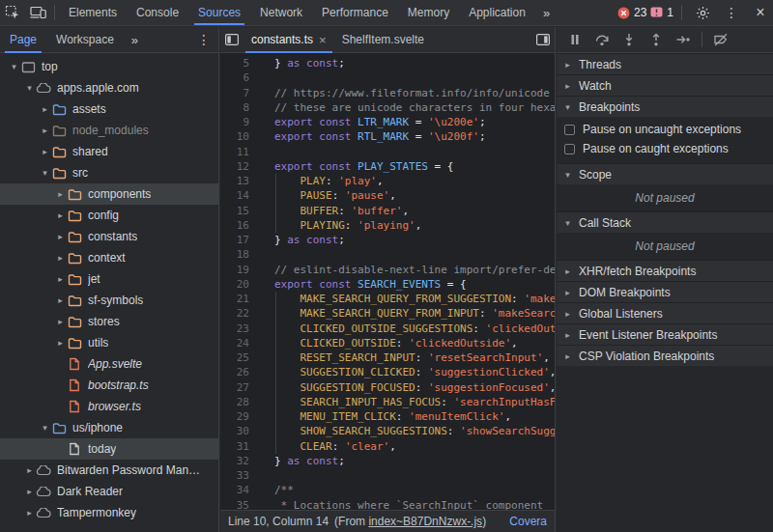  Describe the element at coordinates (235, 284) in the screenshot. I see `line-number: 20` at that location.